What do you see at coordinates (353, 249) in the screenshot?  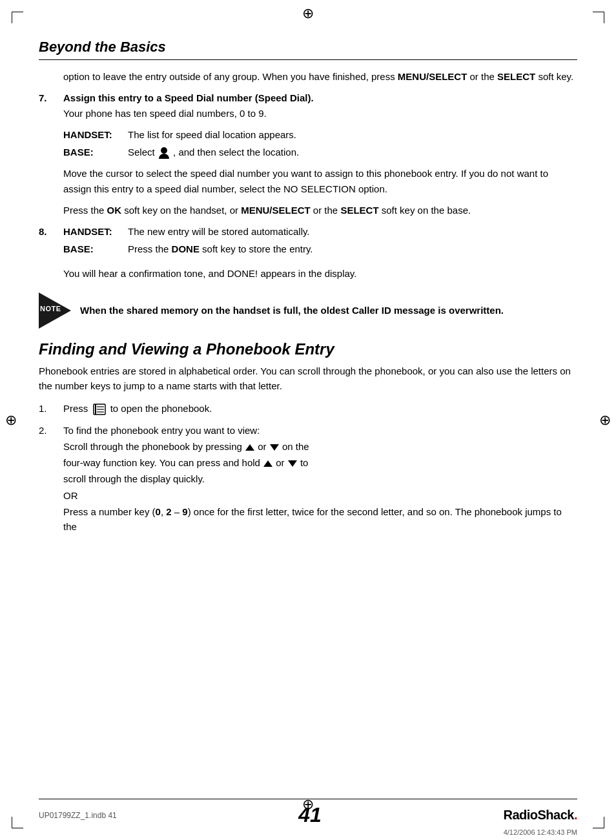 I see `item8-base-val: Press the DONE soft key to store the ent…` at bounding box center [353, 249].